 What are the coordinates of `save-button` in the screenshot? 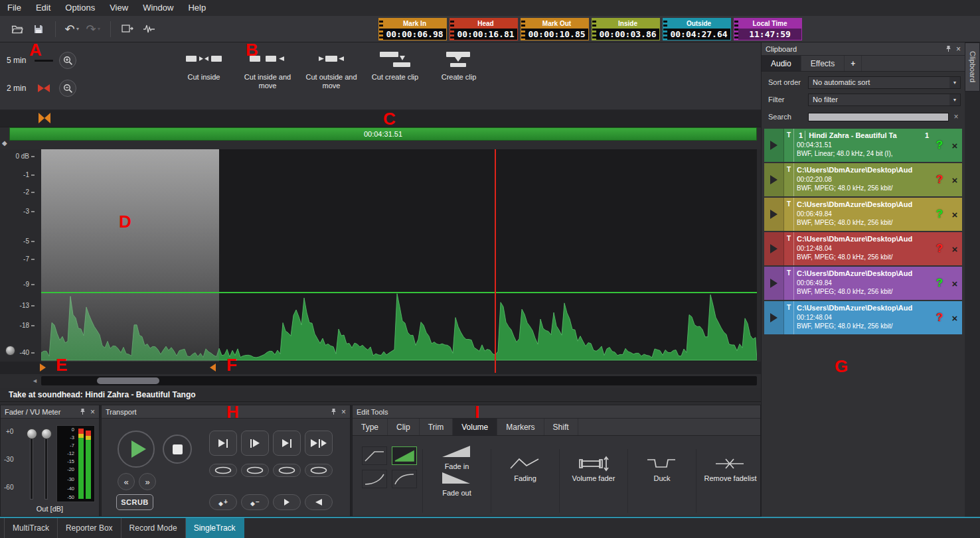 It's located at (39, 29).